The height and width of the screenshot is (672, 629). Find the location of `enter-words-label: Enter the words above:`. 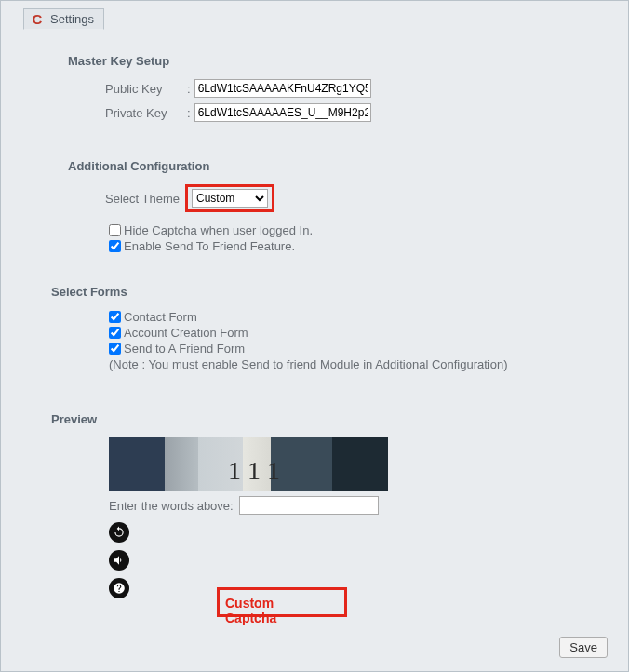

enter-words-label: Enter the words above: is located at coordinates (171, 506).